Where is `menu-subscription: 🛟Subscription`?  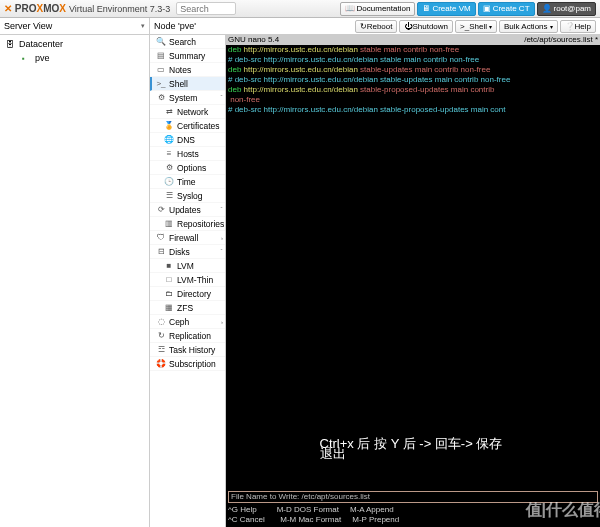 menu-subscription: 🛟Subscription is located at coordinates (188, 364).